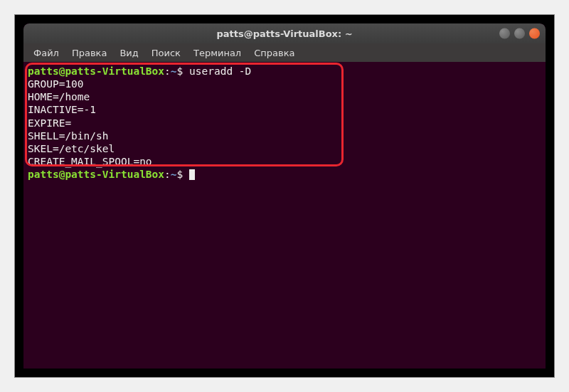 The height and width of the screenshot is (392, 569). What do you see at coordinates (284, 34) in the screenshot?
I see `window-title: patts@patts-VirtualBox: ~` at bounding box center [284, 34].